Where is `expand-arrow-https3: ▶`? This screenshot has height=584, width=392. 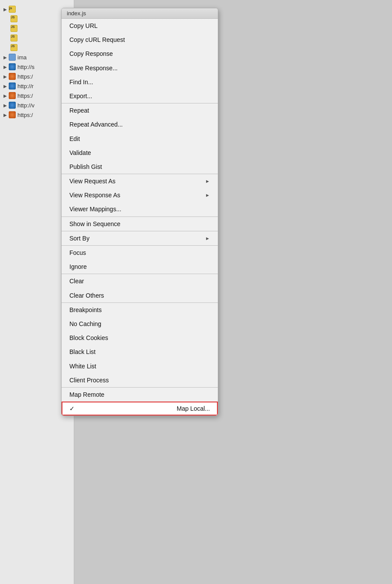
expand-arrow-https3: ▶ is located at coordinates (5, 115).